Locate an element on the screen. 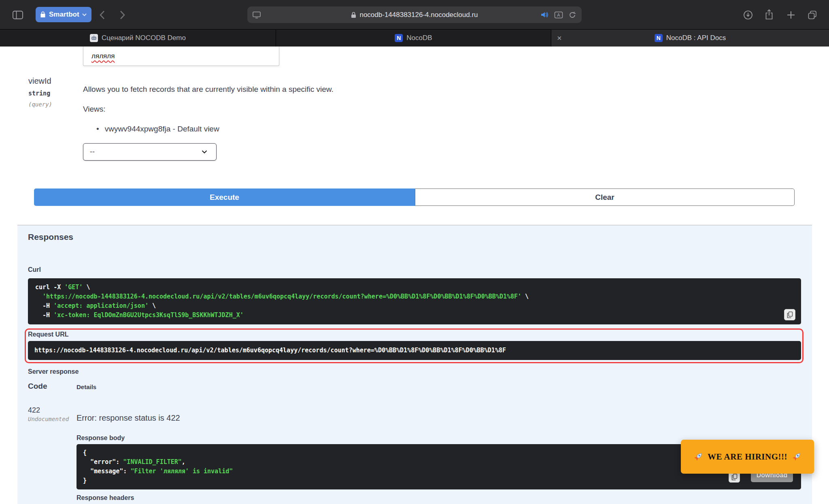 This screenshot has height=504, width=829. response-error-text: Error: response status is 422 is located at coordinates (128, 418).